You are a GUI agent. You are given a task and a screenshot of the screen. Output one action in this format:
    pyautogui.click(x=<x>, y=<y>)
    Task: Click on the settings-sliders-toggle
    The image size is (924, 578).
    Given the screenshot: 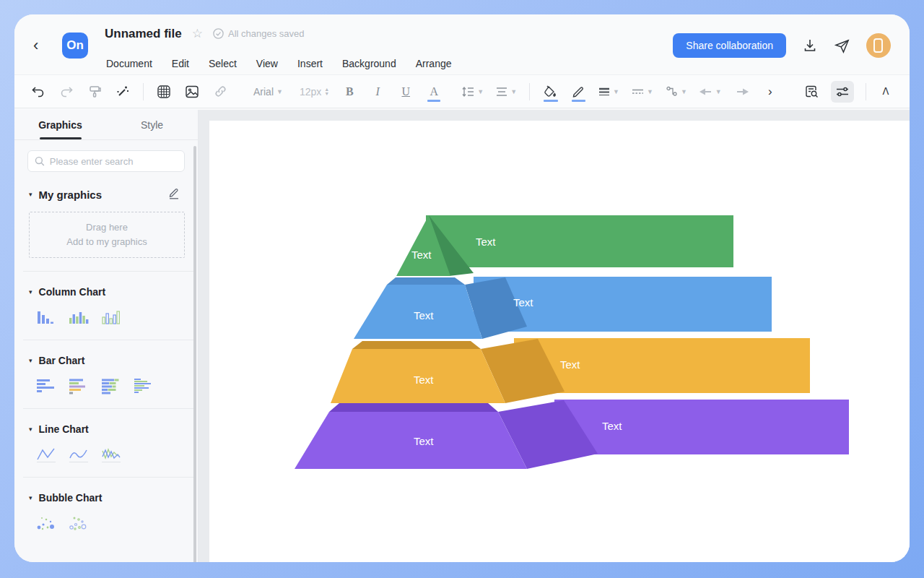 What is the action you would take?
    pyautogui.click(x=842, y=92)
    